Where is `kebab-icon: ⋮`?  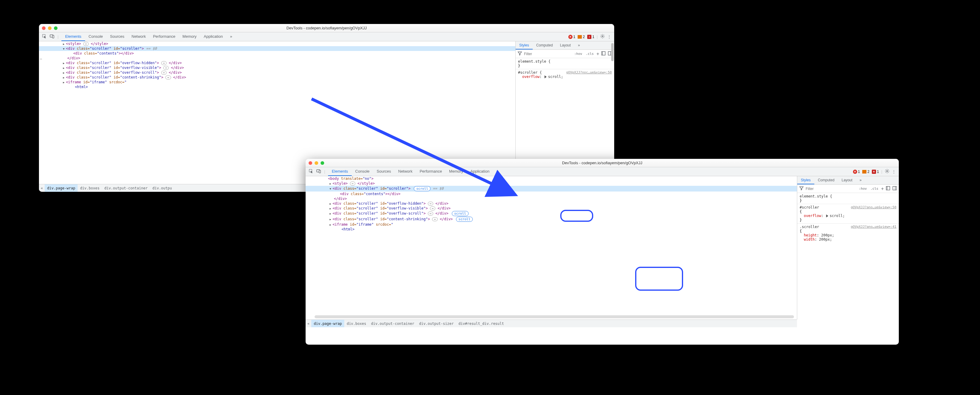
kebab-icon: ⋮ is located at coordinates (609, 37).